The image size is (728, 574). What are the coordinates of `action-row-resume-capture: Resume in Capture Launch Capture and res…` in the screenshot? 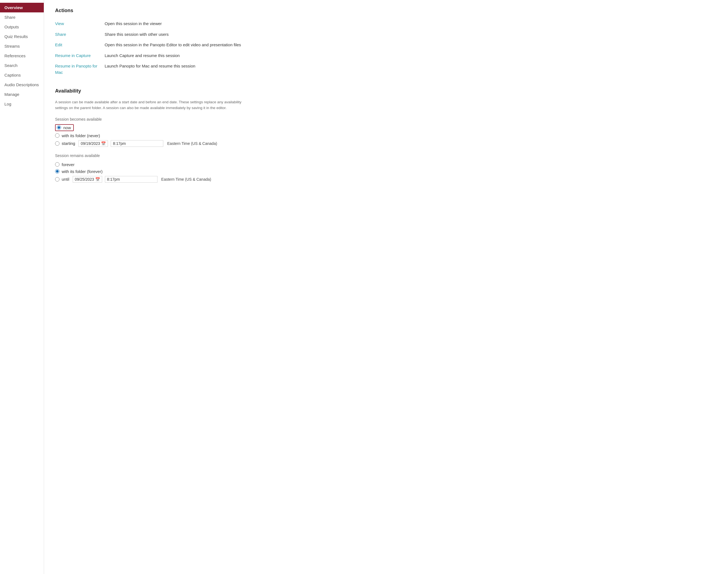 It's located at (148, 56).